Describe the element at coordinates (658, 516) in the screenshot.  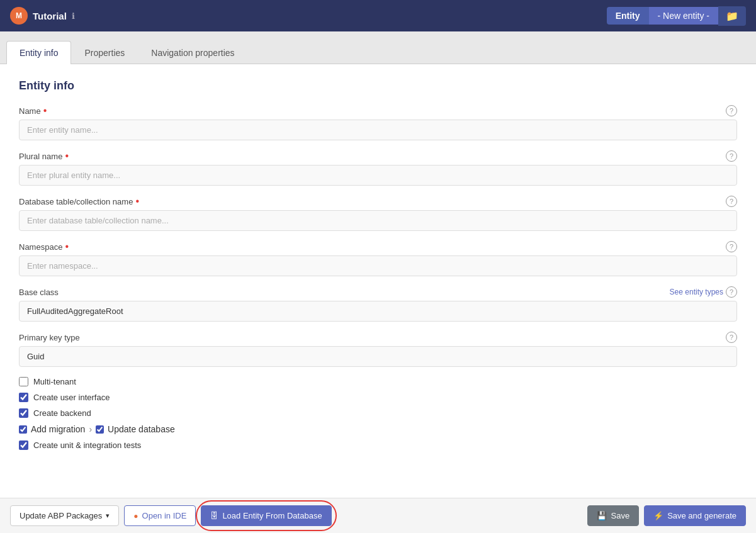
I see `lightning-icon: ⚡` at that location.